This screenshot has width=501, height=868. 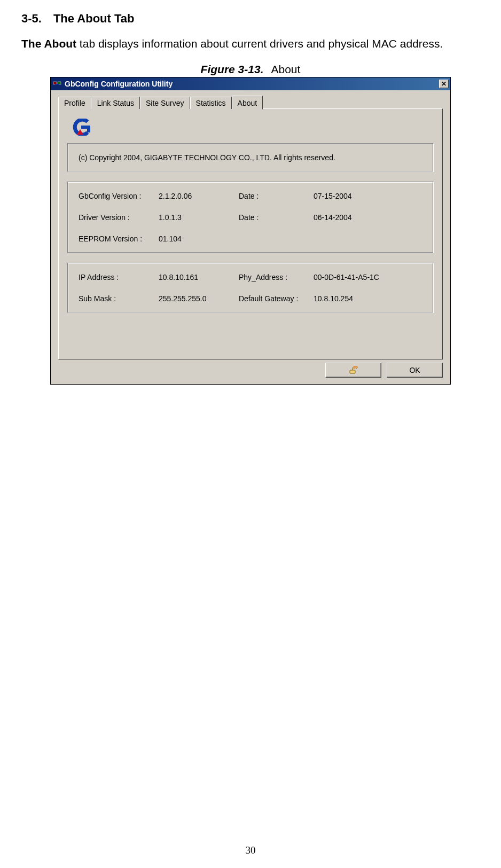 I want to click on figure-title: About, so click(x=285, y=69).